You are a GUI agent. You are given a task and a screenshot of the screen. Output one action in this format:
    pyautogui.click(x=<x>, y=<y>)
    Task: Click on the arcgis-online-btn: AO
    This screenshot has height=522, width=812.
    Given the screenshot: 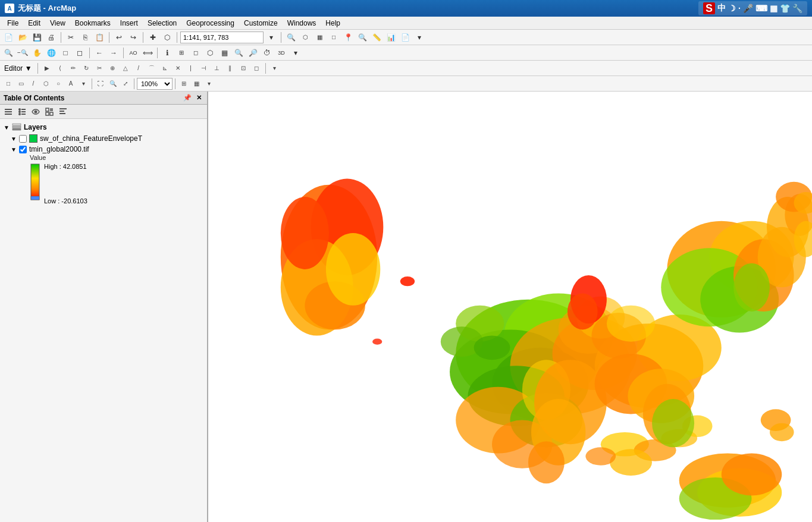 What is the action you would take?
    pyautogui.click(x=133, y=53)
    